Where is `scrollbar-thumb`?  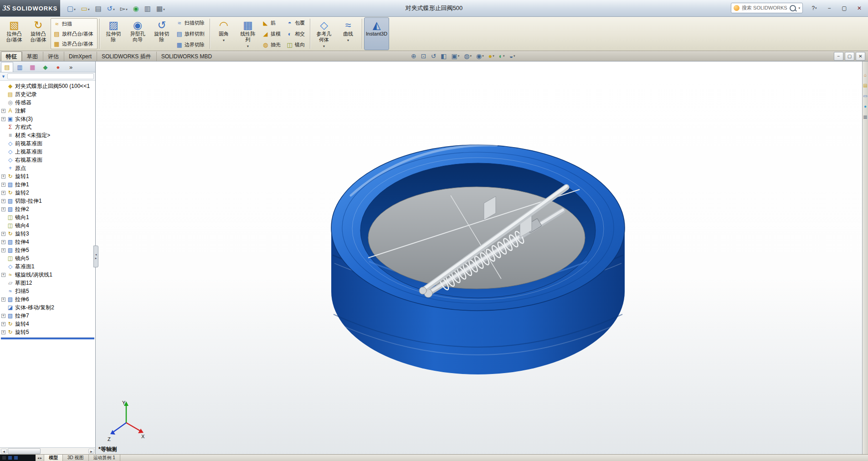
scrollbar-thumb is located at coordinates (24, 451).